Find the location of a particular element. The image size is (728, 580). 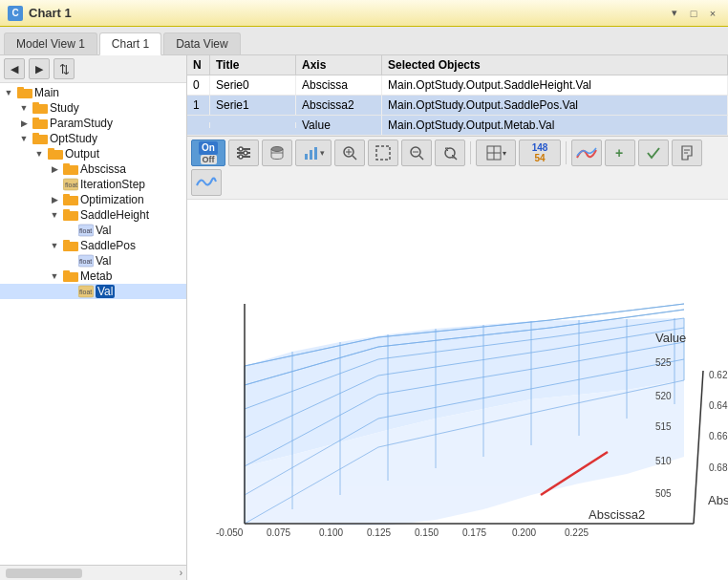

float-button: □ is located at coordinates (694, 13).